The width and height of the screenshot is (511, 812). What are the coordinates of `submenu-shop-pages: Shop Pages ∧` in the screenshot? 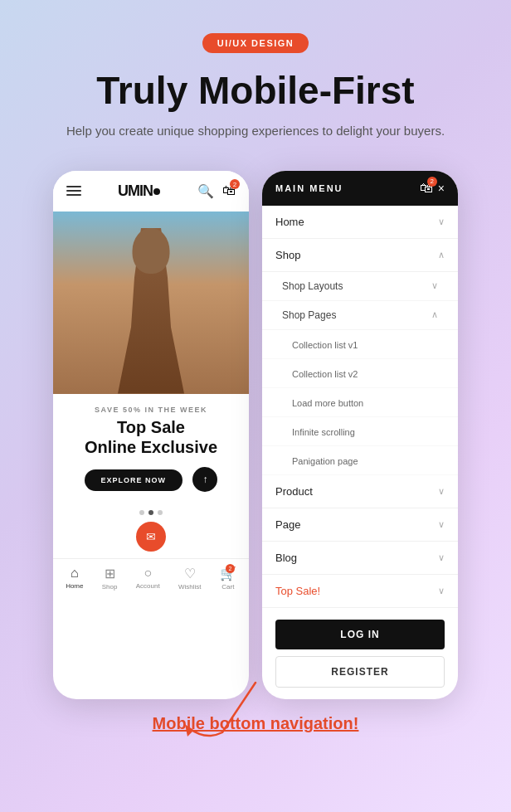 It's located at (360, 315).